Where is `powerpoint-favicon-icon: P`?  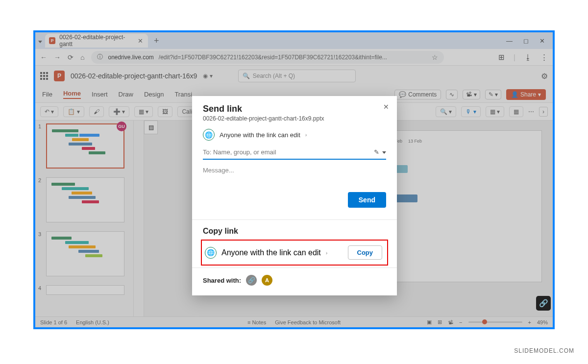 powerpoint-favicon-icon: P is located at coordinates (52, 41).